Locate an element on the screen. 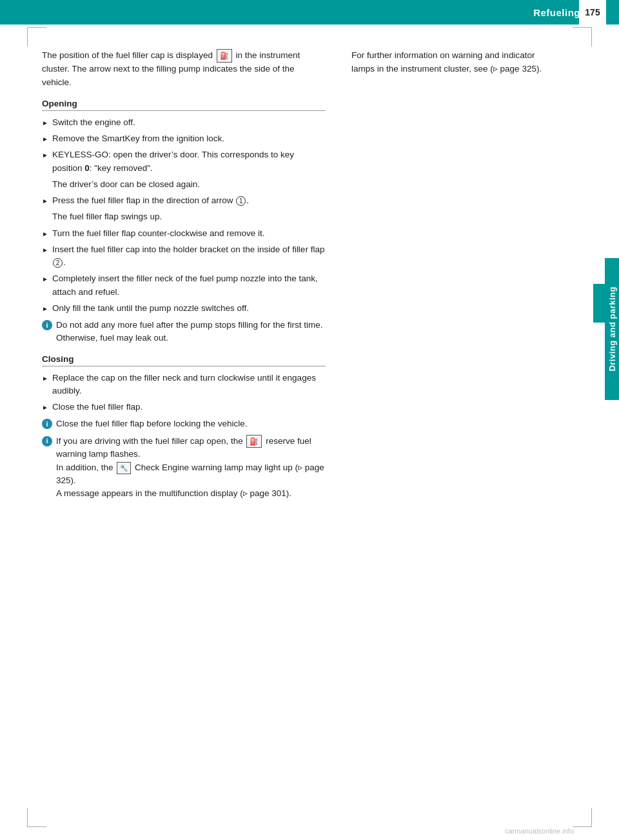  fuel-cap-icon: ⛽ is located at coordinates (224, 55).